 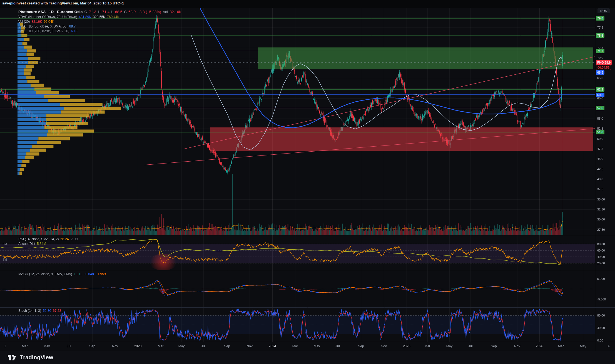 What do you see at coordinates (600, 58) in the screenshot?
I see `price-scale-label: 70.0` at bounding box center [600, 58].